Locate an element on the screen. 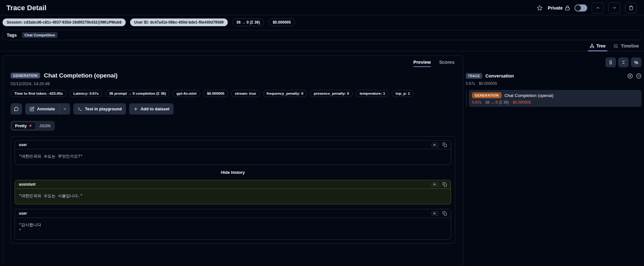 The width and height of the screenshot is (644, 266). tags-section: Tags Chat Competition is located at coordinates (322, 35).